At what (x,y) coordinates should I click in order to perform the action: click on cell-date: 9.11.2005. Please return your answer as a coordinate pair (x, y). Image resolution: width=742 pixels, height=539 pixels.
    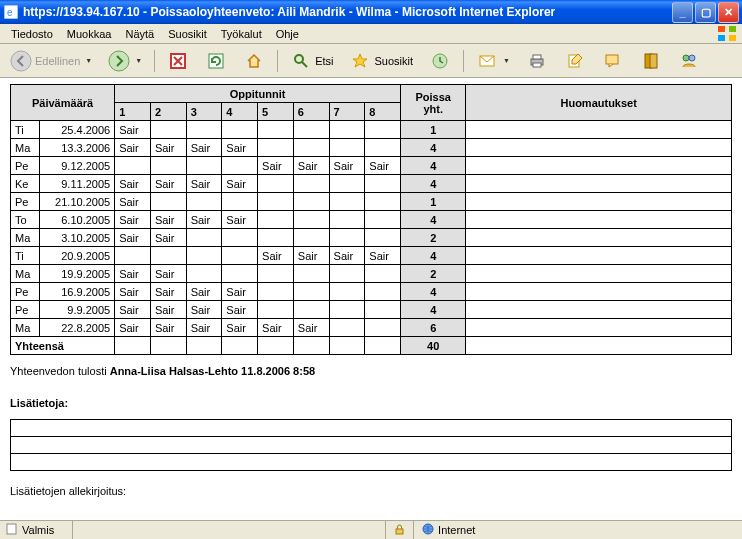
    Looking at the image, I should click on (77, 184).